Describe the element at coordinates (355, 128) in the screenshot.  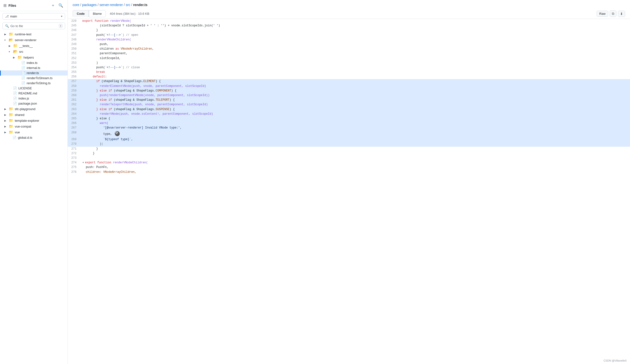
I see `line-code: '[@vue/server-renderer] Invalid VNode ty…` at that location.